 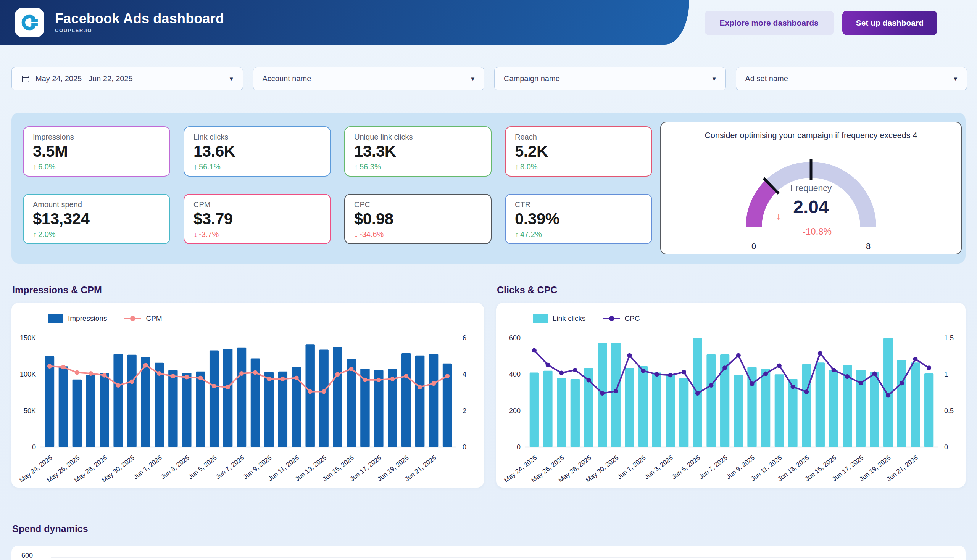 I want to click on legend-label: CPM, so click(x=154, y=318).